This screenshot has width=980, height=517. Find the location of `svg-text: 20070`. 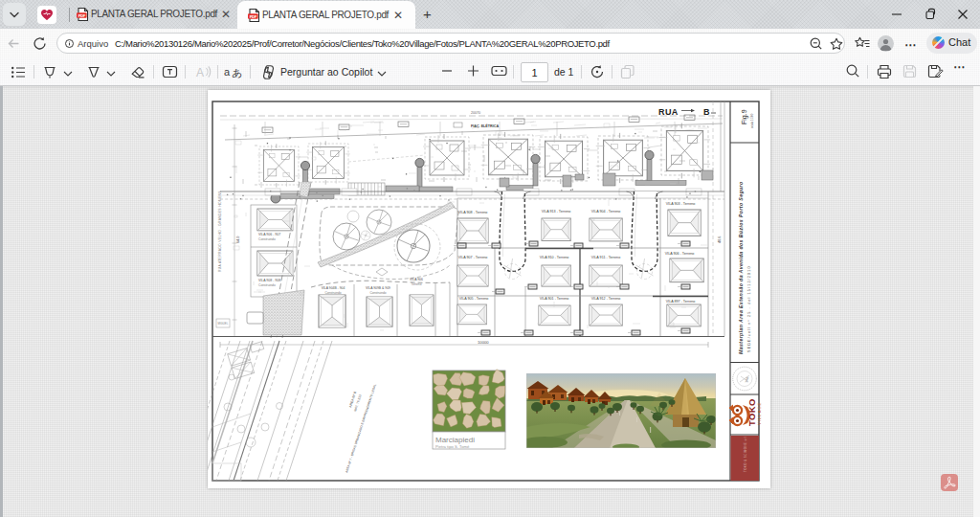

svg-text: 20070 is located at coordinates (476, 113).